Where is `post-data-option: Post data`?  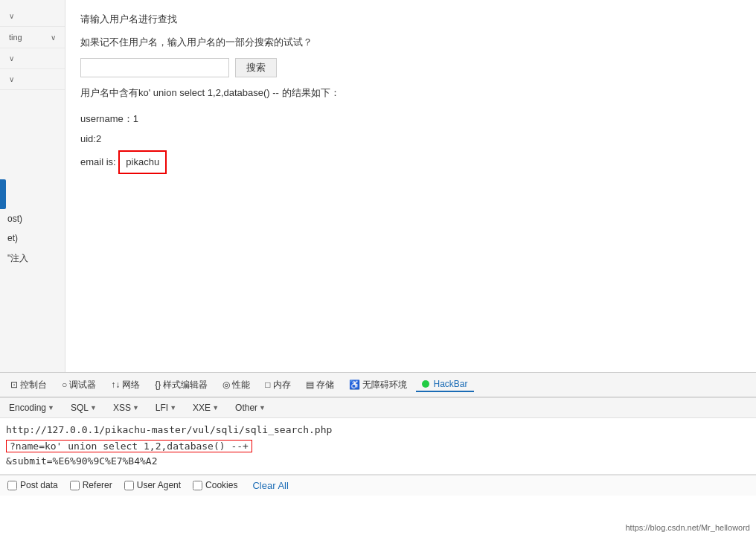
post-data-option: Post data is located at coordinates (33, 485).